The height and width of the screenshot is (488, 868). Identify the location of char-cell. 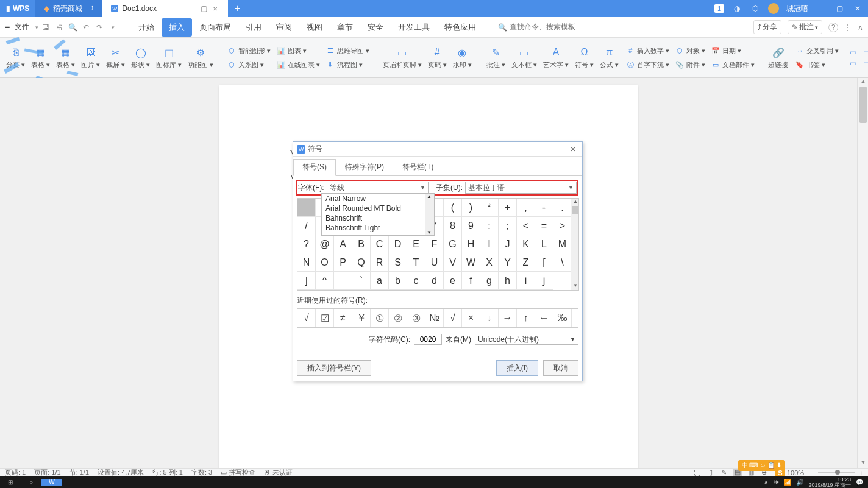
(343, 281).